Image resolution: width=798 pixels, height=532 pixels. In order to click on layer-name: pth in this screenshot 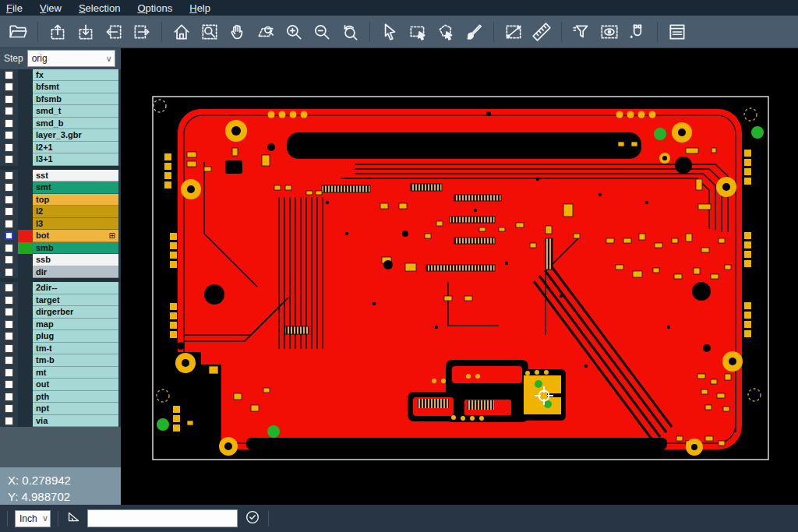, I will do `click(76, 397)`.